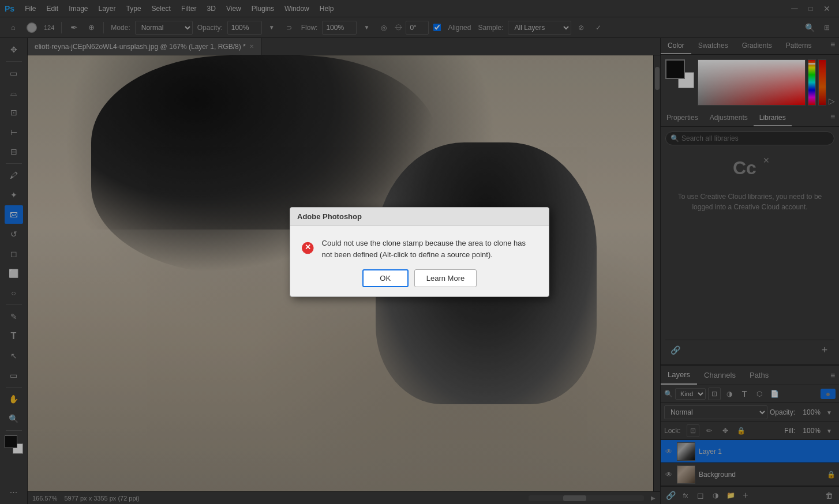 The height and width of the screenshot is (504, 839). I want to click on error-icon: ✕, so click(308, 248).